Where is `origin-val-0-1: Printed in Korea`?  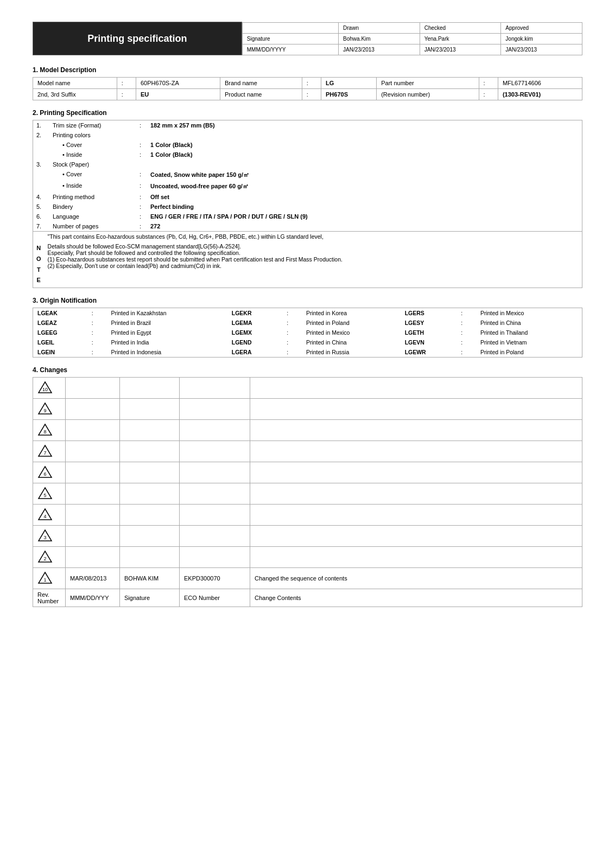 origin-val-0-1: Printed in Korea is located at coordinates (351, 314).